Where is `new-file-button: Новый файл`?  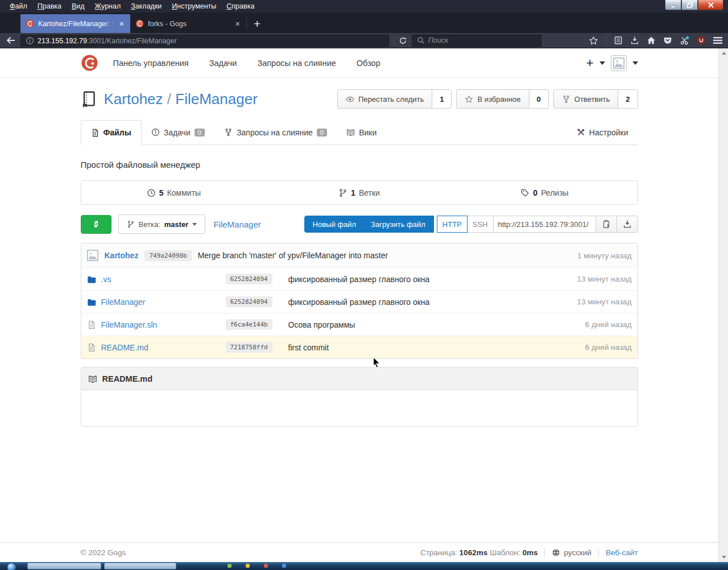
new-file-button: Новый файл is located at coordinates (334, 224).